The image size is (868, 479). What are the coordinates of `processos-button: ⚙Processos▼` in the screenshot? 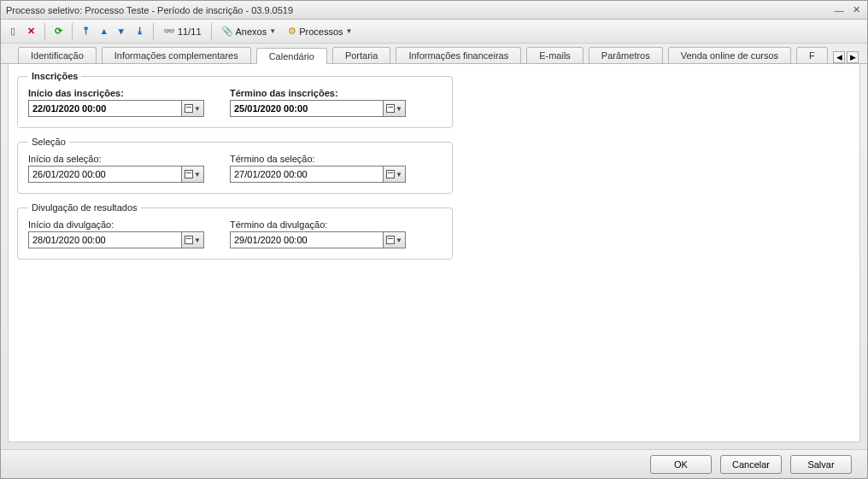 It's located at (320, 31).